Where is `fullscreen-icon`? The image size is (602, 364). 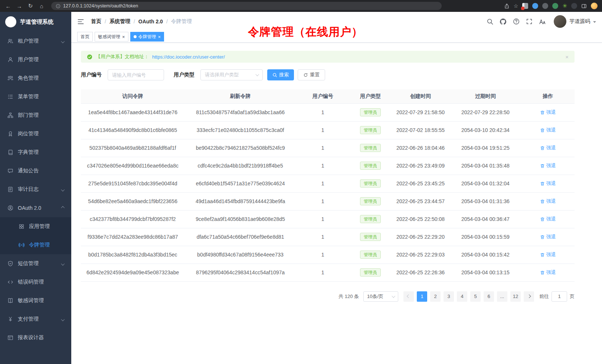
fullscreen-icon is located at coordinates (529, 21).